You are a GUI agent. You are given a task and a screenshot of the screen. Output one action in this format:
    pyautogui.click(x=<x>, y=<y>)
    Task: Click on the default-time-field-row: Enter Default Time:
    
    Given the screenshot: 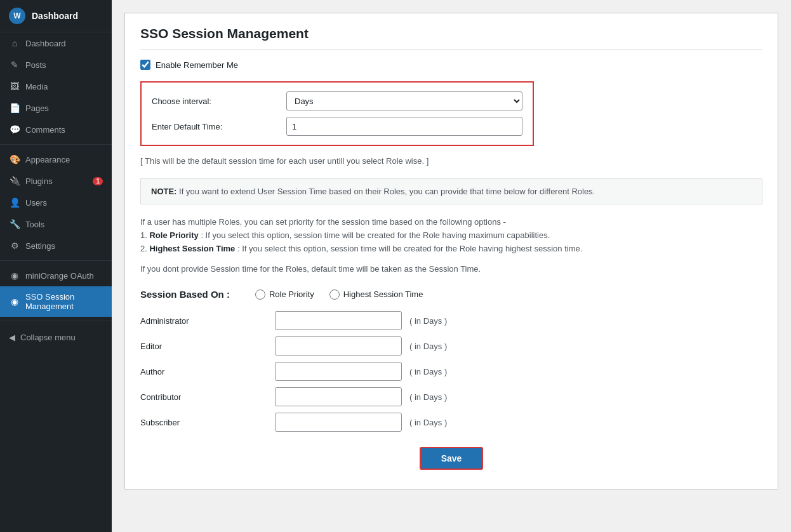 What is the action you would take?
    pyautogui.click(x=337, y=126)
    